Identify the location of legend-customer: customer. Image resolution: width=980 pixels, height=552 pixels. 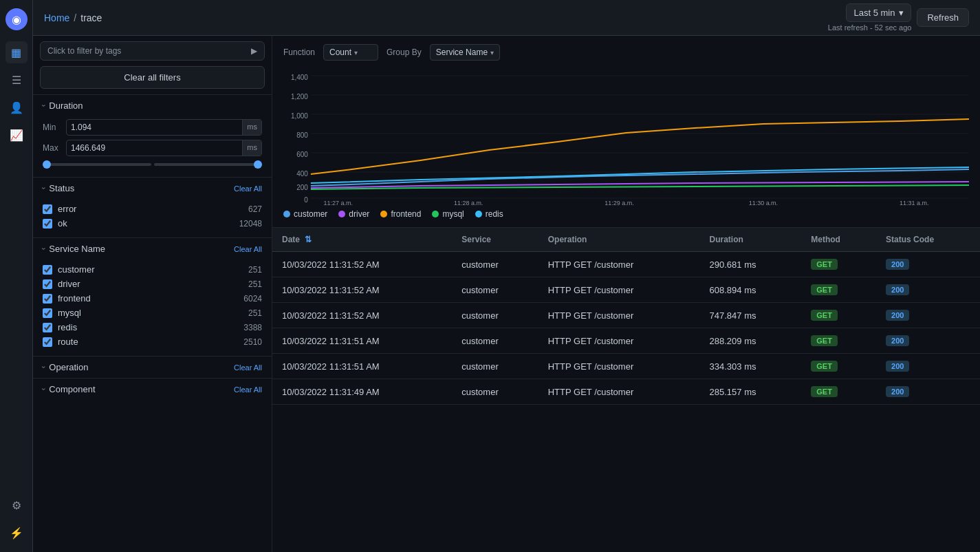
(305, 214).